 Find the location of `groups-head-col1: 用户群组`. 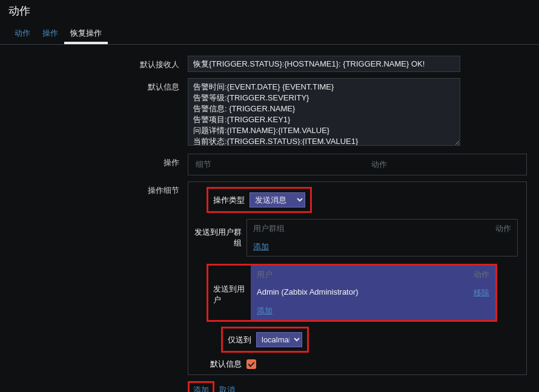

groups-head-col1: 用户群组 is located at coordinates (364, 229).